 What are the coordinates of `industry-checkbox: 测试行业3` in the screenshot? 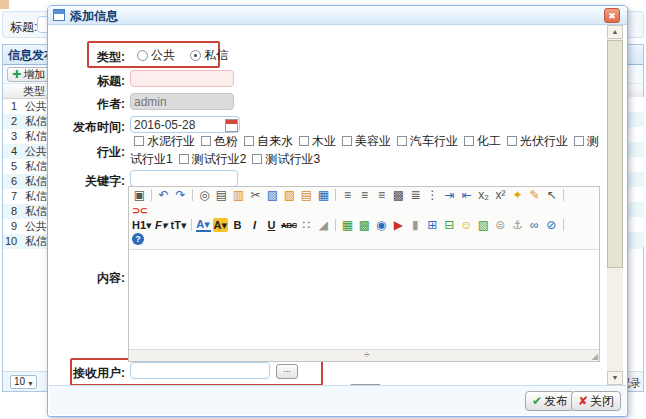 It's located at (284, 159).